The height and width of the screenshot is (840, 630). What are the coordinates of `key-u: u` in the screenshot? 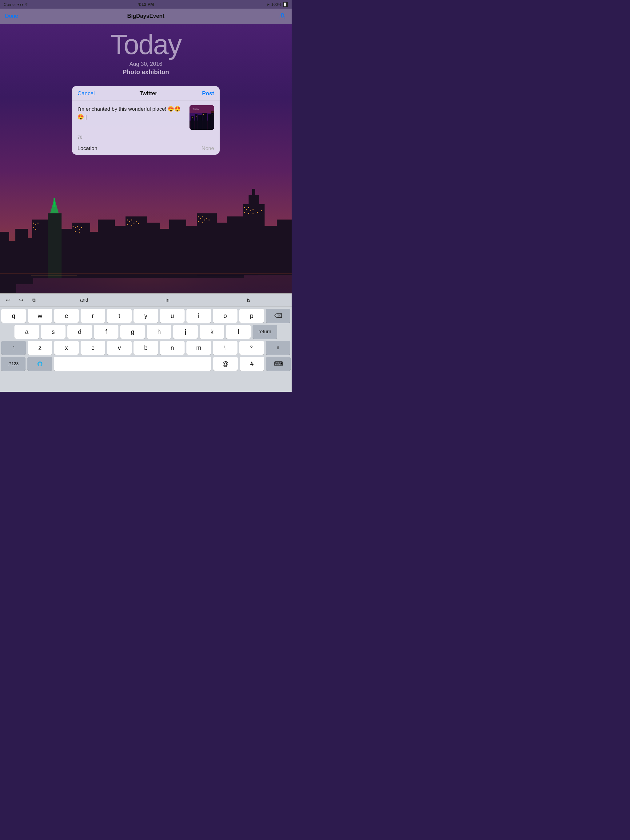 It's located at (173, 316).